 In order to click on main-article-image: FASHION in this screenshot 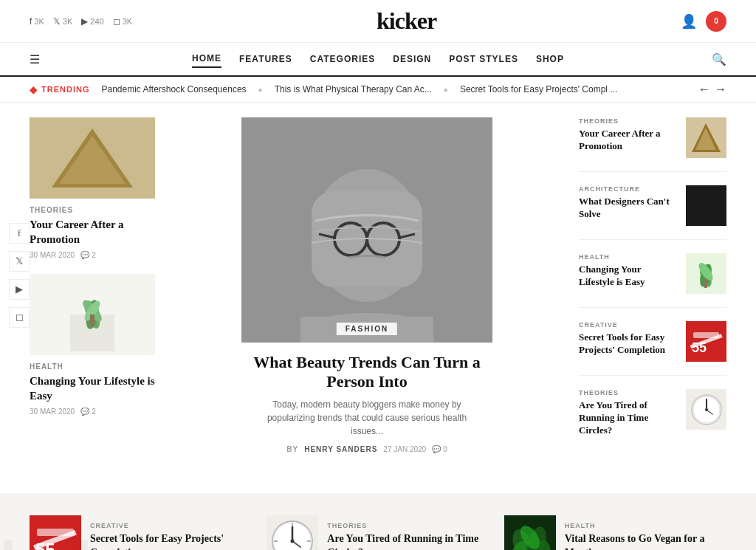, I will do `click(367, 230)`.